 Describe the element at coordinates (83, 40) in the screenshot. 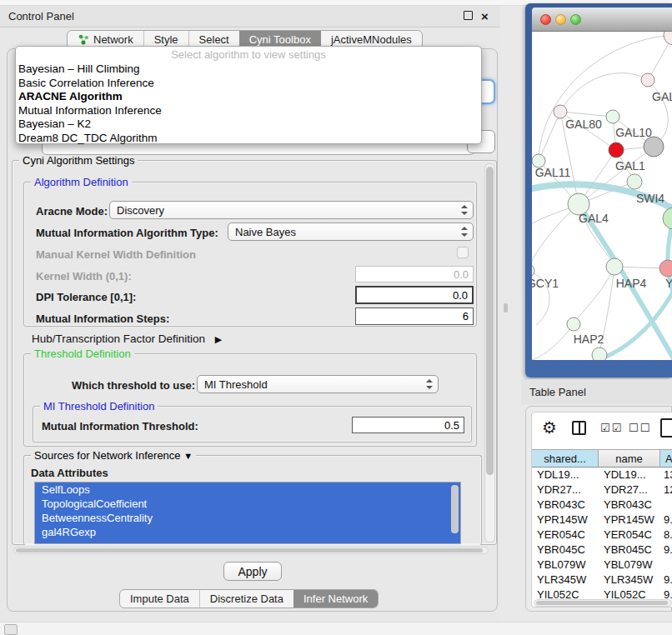

I see `network-icon` at that location.